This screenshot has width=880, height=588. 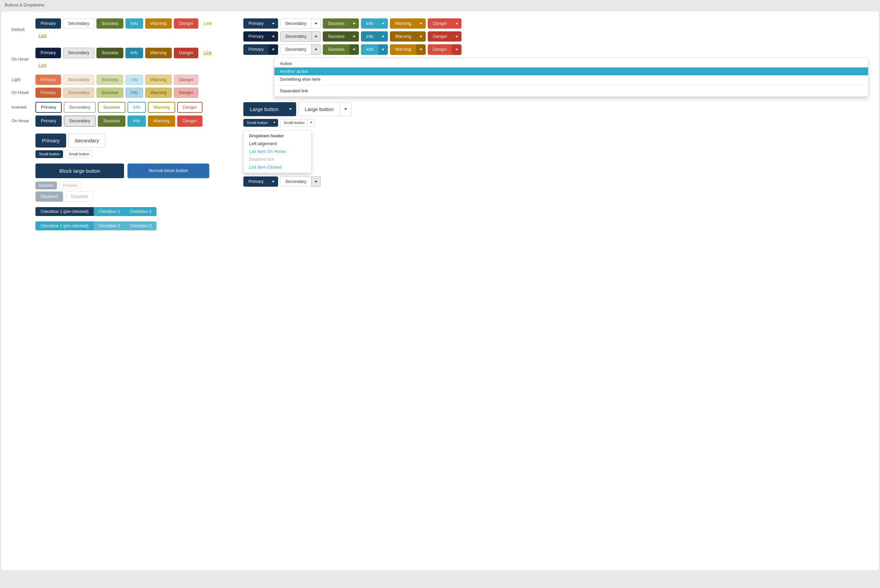 I want to click on primary-light-hover-btn: Primary, so click(x=48, y=93).